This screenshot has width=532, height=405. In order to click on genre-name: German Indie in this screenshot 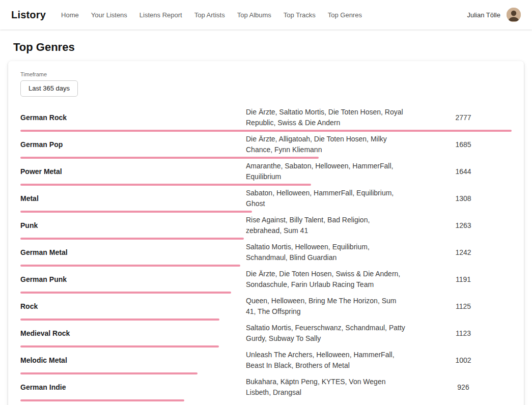, I will do `click(133, 387)`.